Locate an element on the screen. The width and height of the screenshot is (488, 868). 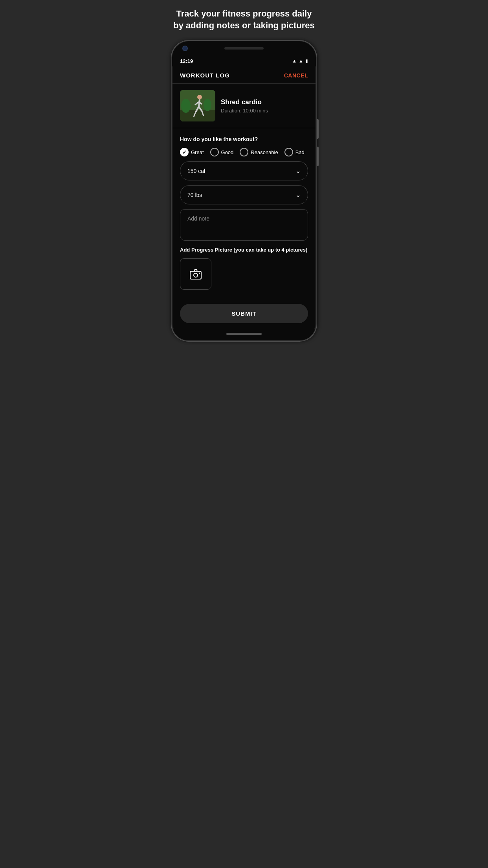
radio-good is located at coordinates (215, 152).